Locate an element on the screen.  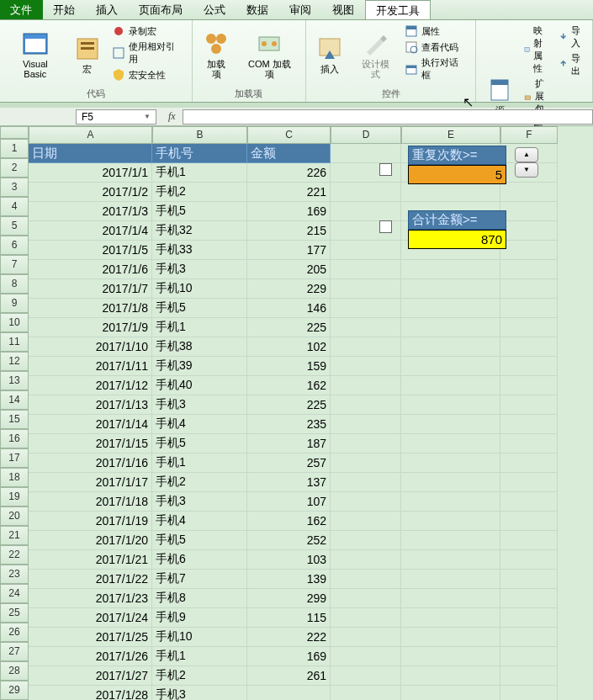
cell: 2017/1/22 is located at coordinates (91, 579).